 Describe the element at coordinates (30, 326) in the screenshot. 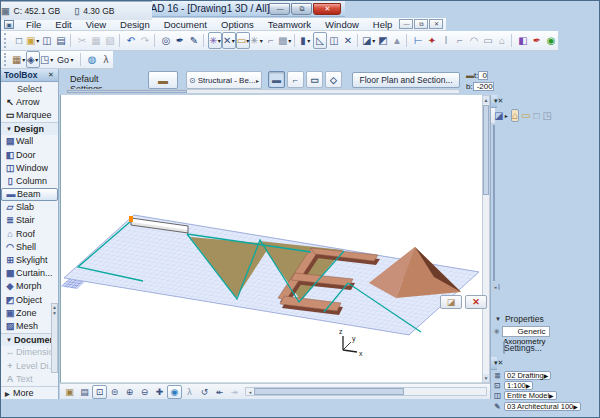

I see `tool-mesh: ▨Mesh` at that location.